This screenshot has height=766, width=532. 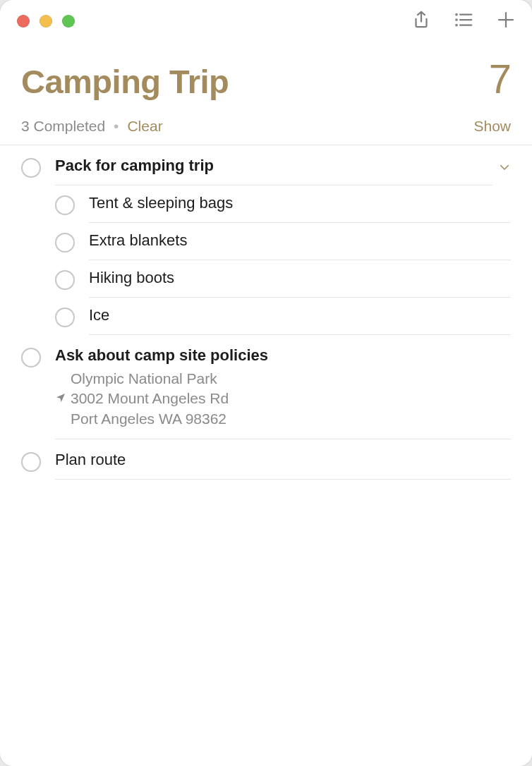 I want to click on fullscreen-window-button, so click(x=68, y=21).